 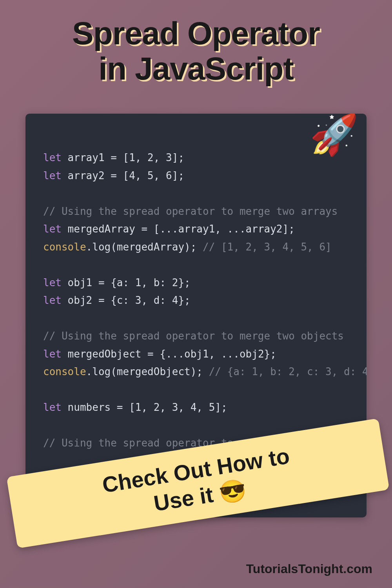 I want to click on code-line-6: let obj1 = {a: 1, b: 2};, so click(x=196, y=283).